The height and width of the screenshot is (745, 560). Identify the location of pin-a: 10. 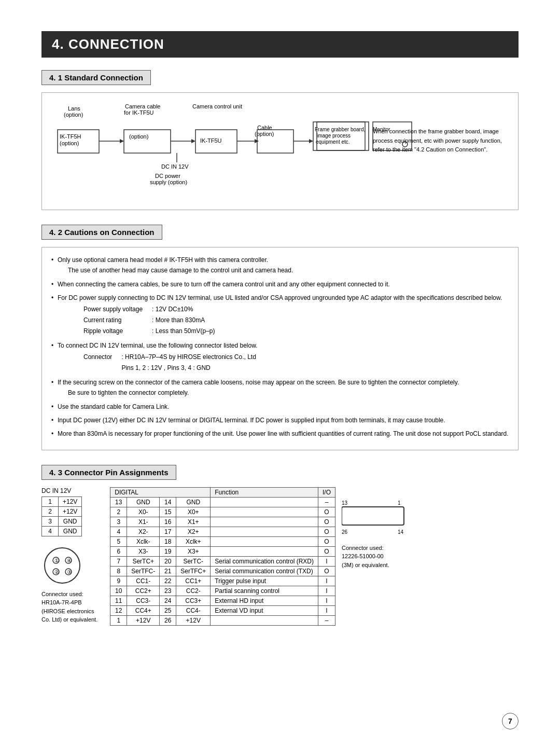
(119, 590).